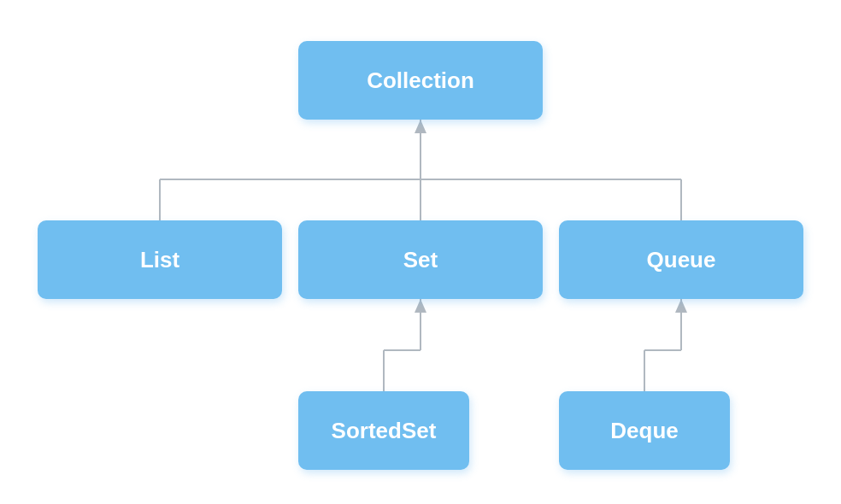  Describe the element at coordinates (420, 260) in the screenshot. I see `node-set: Set` at that location.